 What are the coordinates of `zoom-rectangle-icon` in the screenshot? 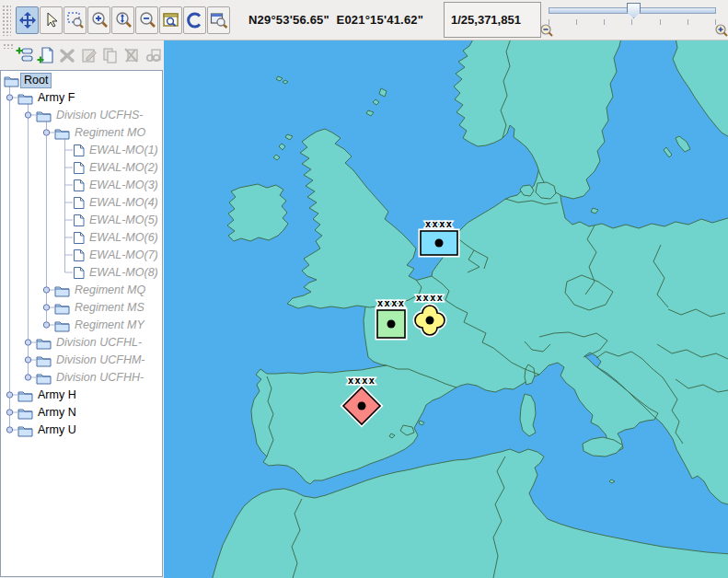 It's located at (75, 20).